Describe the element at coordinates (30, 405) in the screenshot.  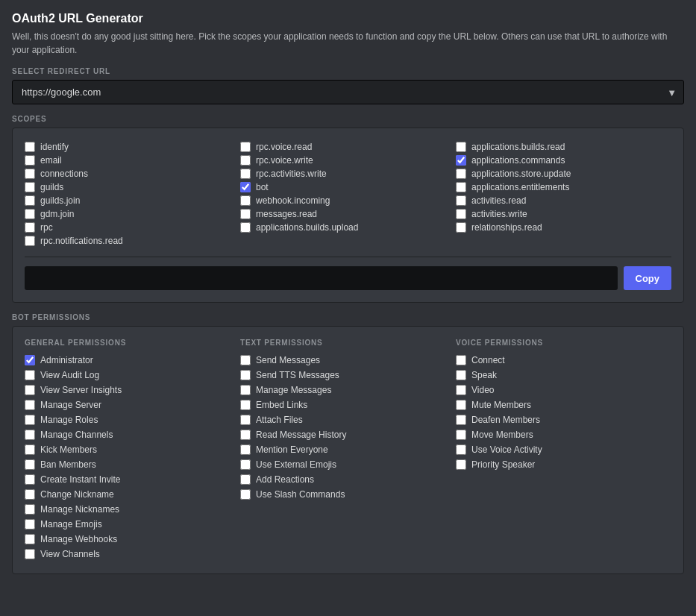
I see `perm-manage-server-checkbox` at that location.